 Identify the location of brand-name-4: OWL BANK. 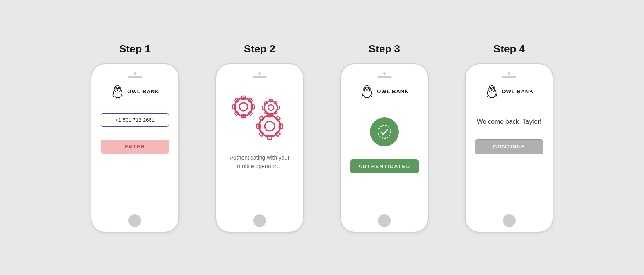
(518, 91).